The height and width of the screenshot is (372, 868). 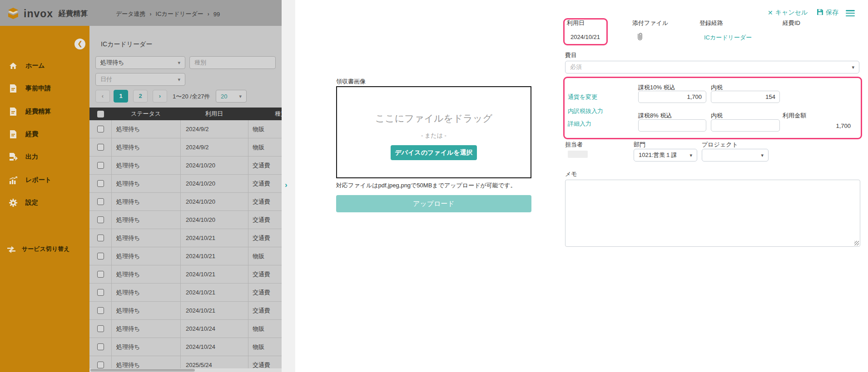 What do you see at coordinates (788, 13) in the screenshot?
I see `cancel-button: ✕ キャンセル` at bounding box center [788, 13].